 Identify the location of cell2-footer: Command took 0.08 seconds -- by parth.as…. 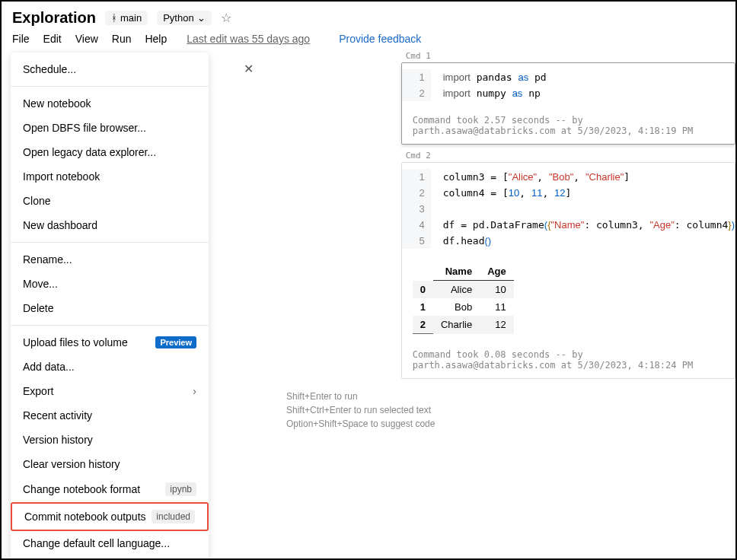
(568, 360).